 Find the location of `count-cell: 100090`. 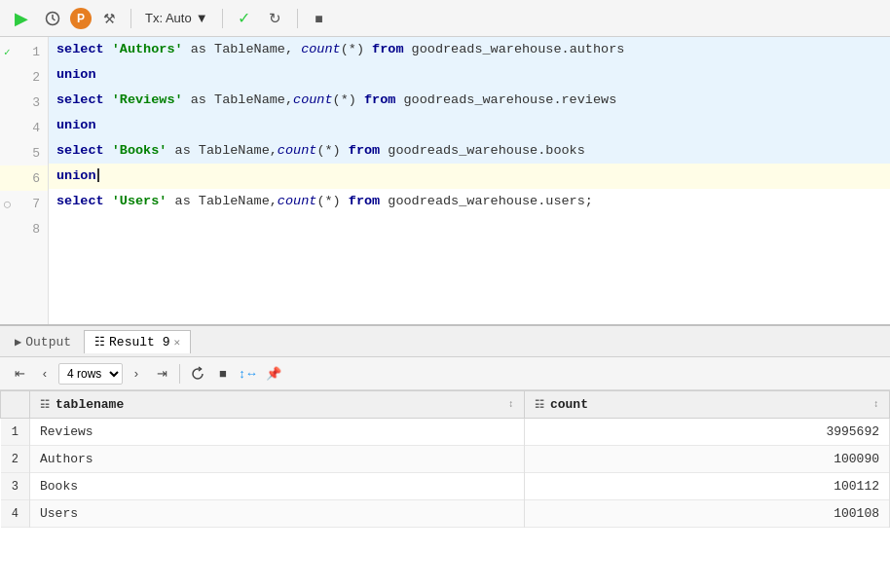

count-cell: 100090 is located at coordinates (707, 459).